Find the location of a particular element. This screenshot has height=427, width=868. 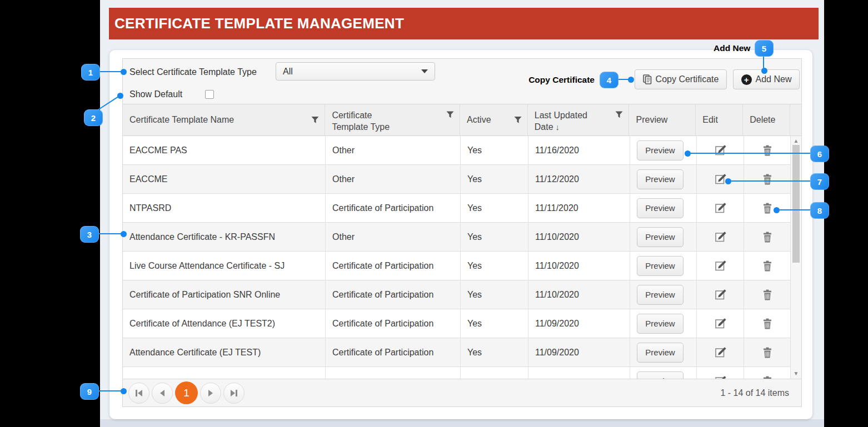

cell-template-name: EACCME PAS is located at coordinates (225, 150).